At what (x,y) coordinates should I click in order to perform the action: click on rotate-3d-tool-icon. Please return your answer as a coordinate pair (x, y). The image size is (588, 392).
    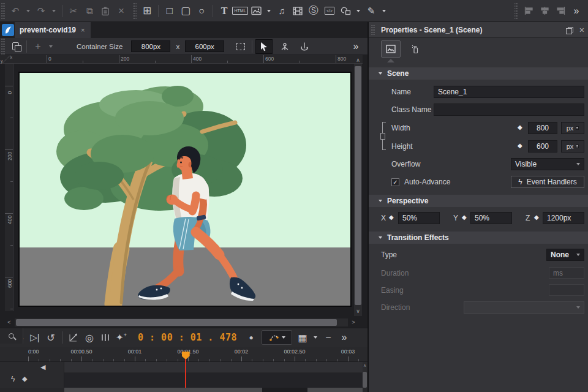
    Looking at the image, I should click on (304, 47).